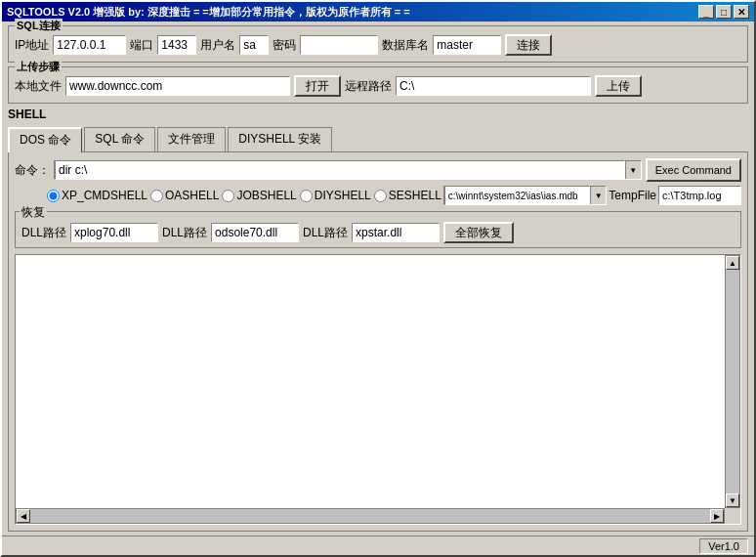  Describe the element at coordinates (142, 45) in the screenshot. I see `port-label: 端口` at that location.